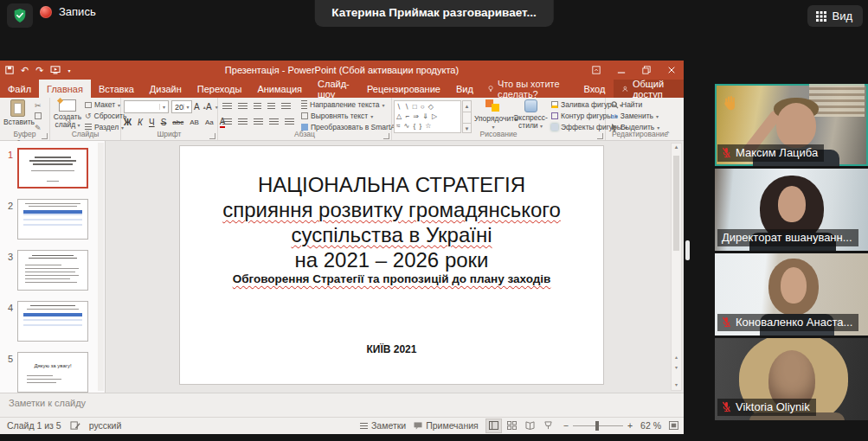  What do you see at coordinates (334, 88) in the screenshot?
I see `tab-slideshow: Слайд-шоу` at bounding box center [334, 88].